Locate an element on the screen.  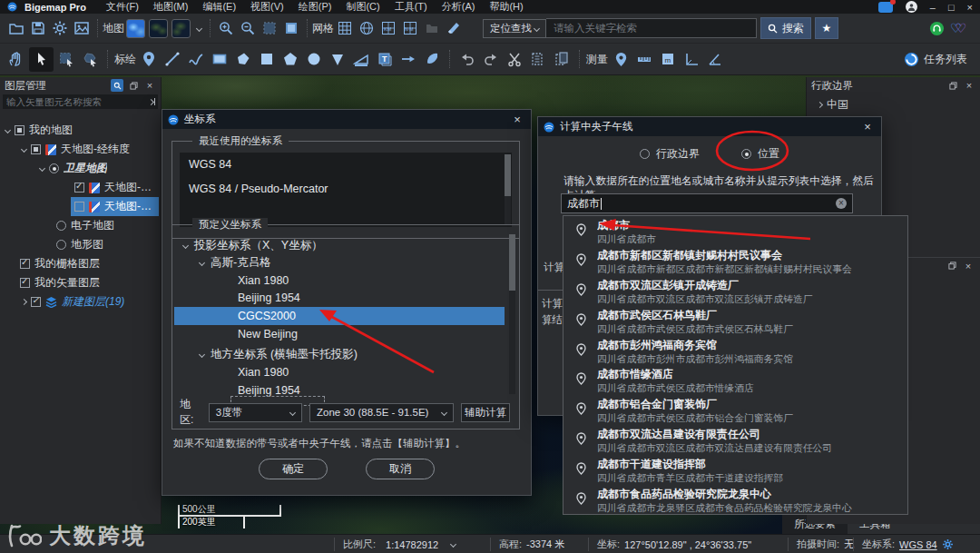
layer-row: 电子地图 is located at coordinates (80, 225).